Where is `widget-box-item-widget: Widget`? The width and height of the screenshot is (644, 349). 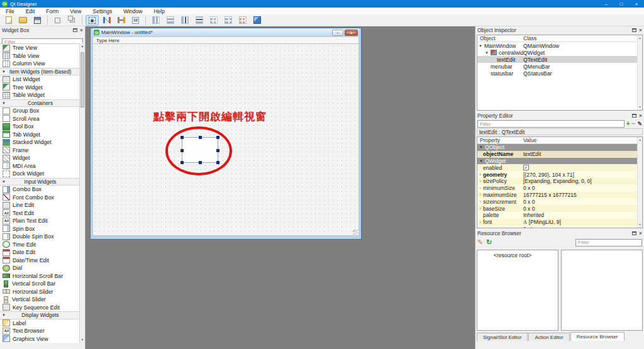
widget-box-item-widget: Widget is located at coordinates (40, 158).